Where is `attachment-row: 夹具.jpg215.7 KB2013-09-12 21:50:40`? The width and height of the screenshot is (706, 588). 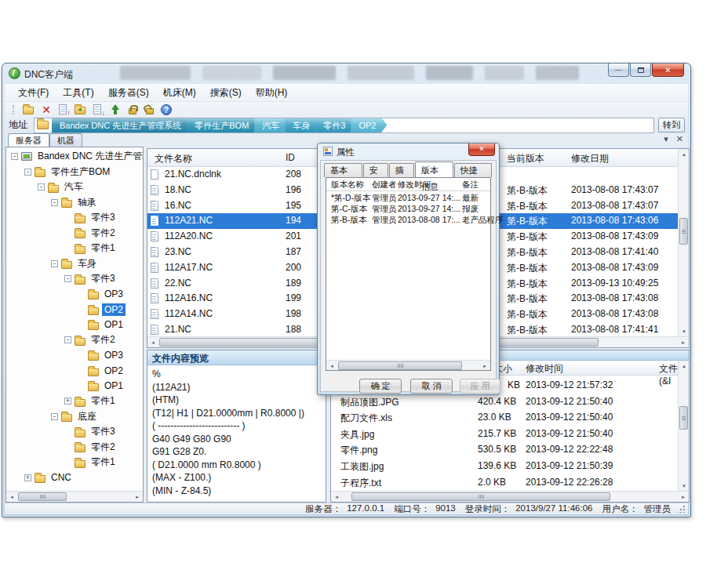
attachment-row: 夹具.jpg215.7 KB2013-09-12 21:50:40 is located at coordinates (504, 434).